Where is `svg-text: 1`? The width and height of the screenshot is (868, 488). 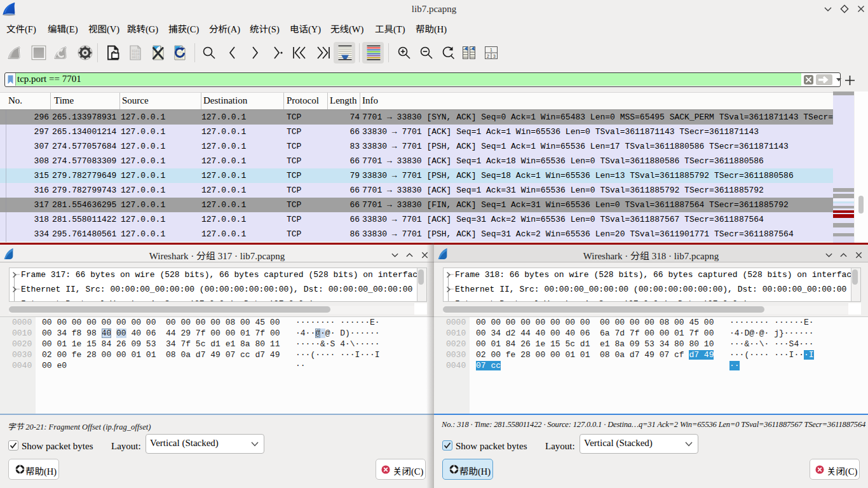 svg-text: 1 is located at coordinates (491, 50).